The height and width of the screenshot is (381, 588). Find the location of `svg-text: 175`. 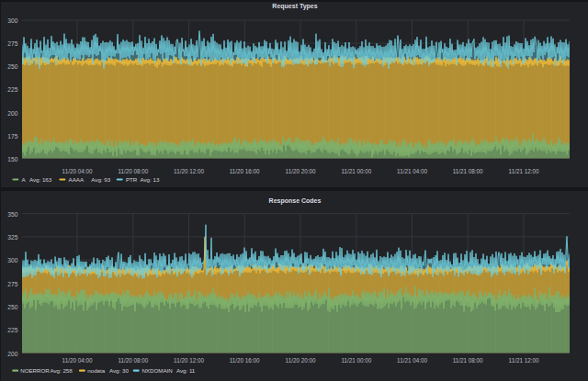

svg-text: 175 is located at coordinates (13, 136).